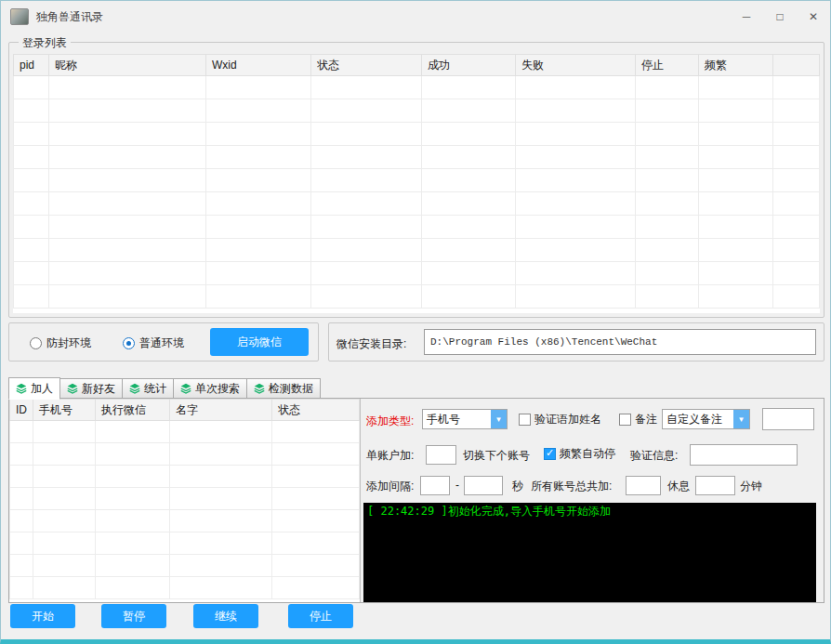  I want to click on interval-from-input, so click(435, 485).